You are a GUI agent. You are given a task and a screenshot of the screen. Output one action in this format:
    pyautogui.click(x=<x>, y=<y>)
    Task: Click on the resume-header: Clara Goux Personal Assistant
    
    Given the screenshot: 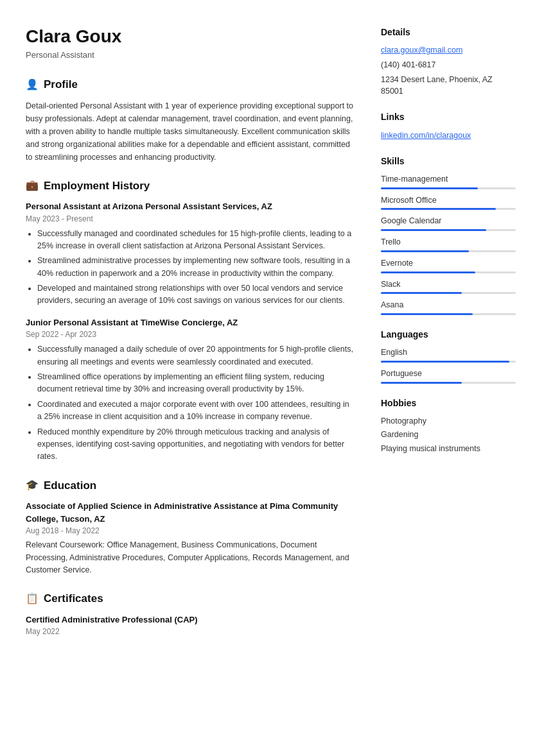 What is the action you would take?
    pyautogui.click(x=190, y=44)
    